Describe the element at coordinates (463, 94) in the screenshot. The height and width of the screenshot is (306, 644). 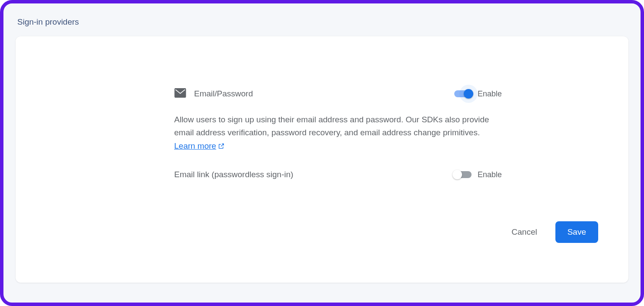
I see `email-password-toggle` at that location.